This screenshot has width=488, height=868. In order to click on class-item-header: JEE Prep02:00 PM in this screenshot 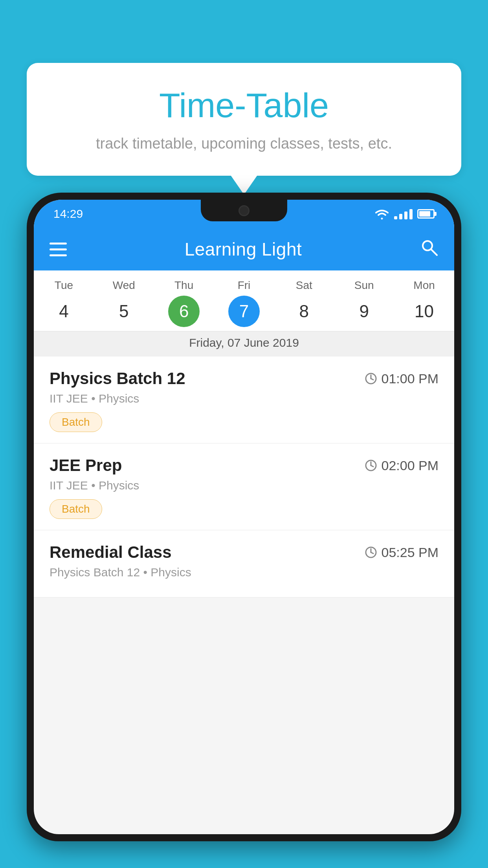, I will do `click(244, 465)`.